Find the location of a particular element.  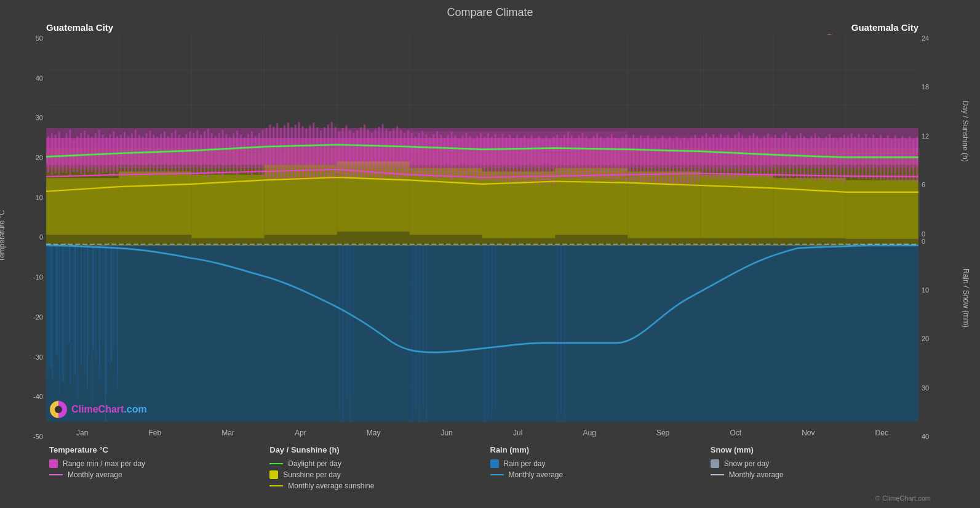

legend-rain-title: Rain (mm) is located at coordinates (600, 450).